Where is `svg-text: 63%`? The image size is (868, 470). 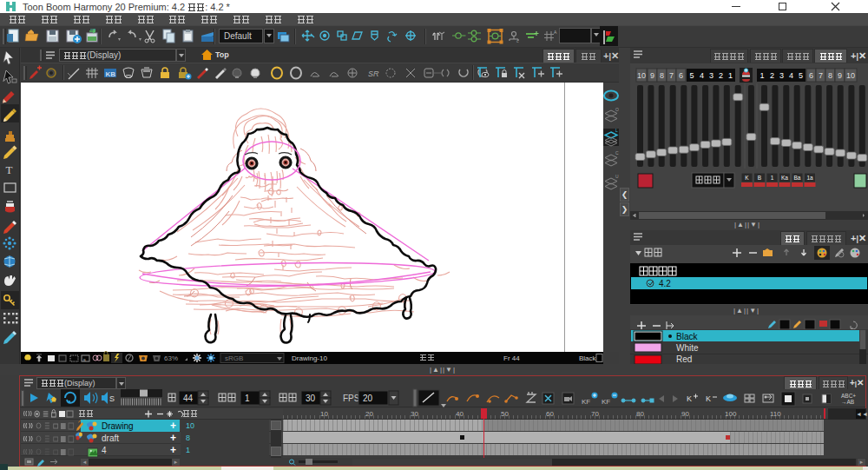 svg-text: 63% is located at coordinates (171, 358).